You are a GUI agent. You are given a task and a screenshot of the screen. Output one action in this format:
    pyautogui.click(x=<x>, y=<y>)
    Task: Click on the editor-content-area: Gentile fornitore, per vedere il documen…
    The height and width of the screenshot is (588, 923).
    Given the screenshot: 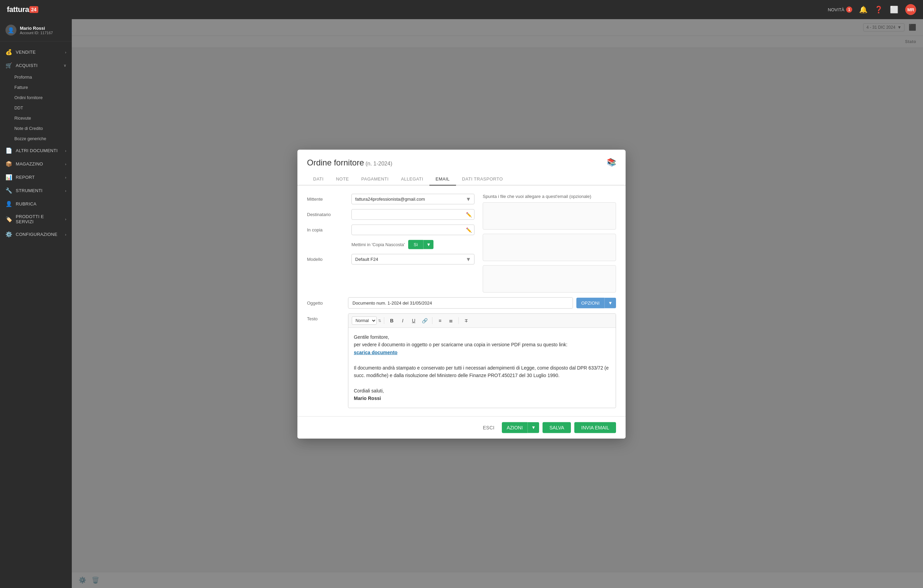 What is the action you would take?
    pyautogui.click(x=482, y=368)
    